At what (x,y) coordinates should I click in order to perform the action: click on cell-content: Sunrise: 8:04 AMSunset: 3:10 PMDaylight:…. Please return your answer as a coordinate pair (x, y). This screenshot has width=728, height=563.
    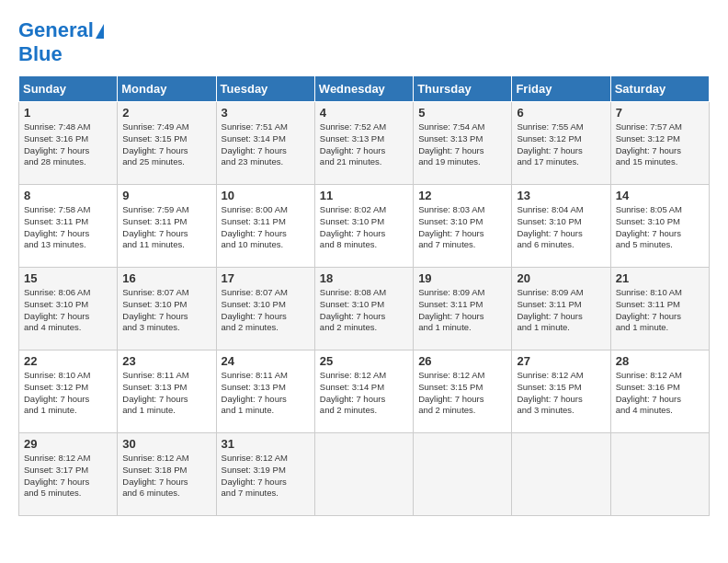
    Looking at the image, I should click on (561, 228).